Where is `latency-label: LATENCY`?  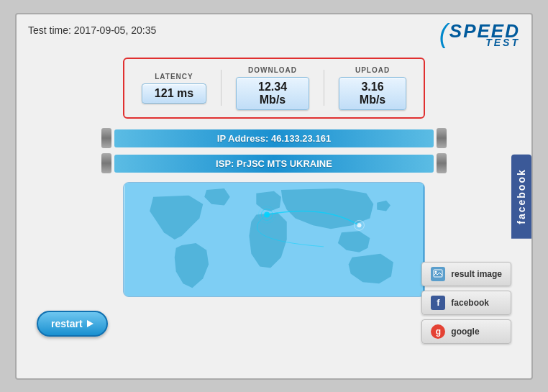
latency-label: LATENCY is located at coordinates (174, 76).